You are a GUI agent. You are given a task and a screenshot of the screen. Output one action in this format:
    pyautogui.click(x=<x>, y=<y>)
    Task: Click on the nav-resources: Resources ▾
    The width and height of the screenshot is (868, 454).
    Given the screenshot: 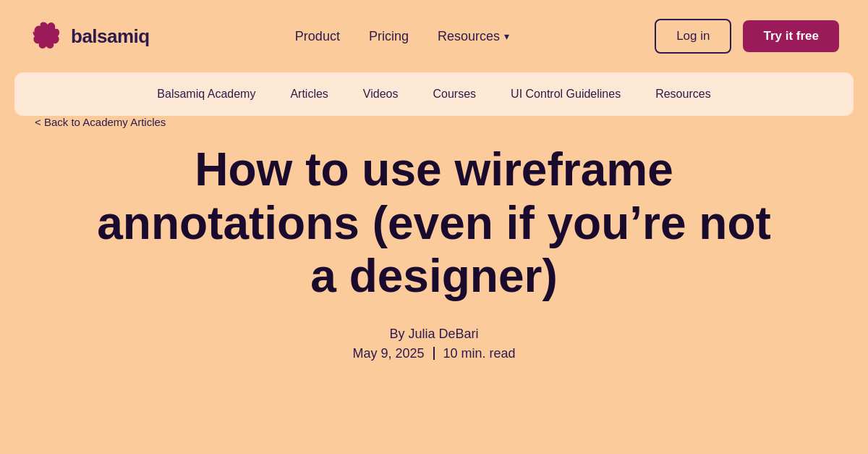 What is the action you would take?
    pyautogui.click(x=473, y=36)
    